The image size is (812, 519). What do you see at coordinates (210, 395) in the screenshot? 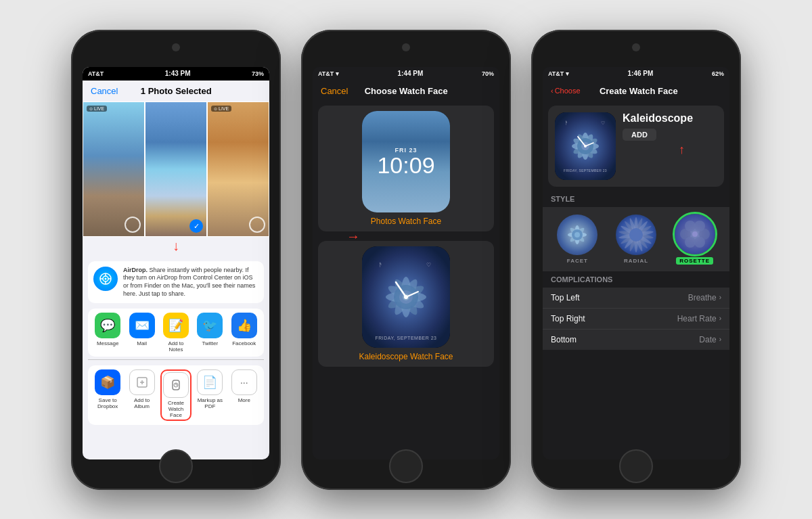
I see `share-markup: 📄 Markup as PDF` at bounding box center [210, 395].